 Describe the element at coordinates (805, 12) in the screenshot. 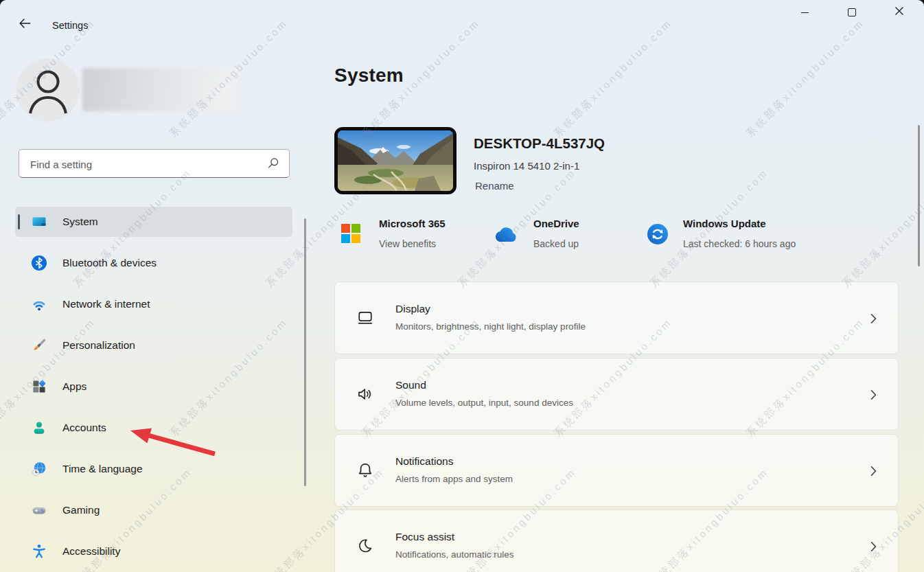

I see `minimize-button` at that location.